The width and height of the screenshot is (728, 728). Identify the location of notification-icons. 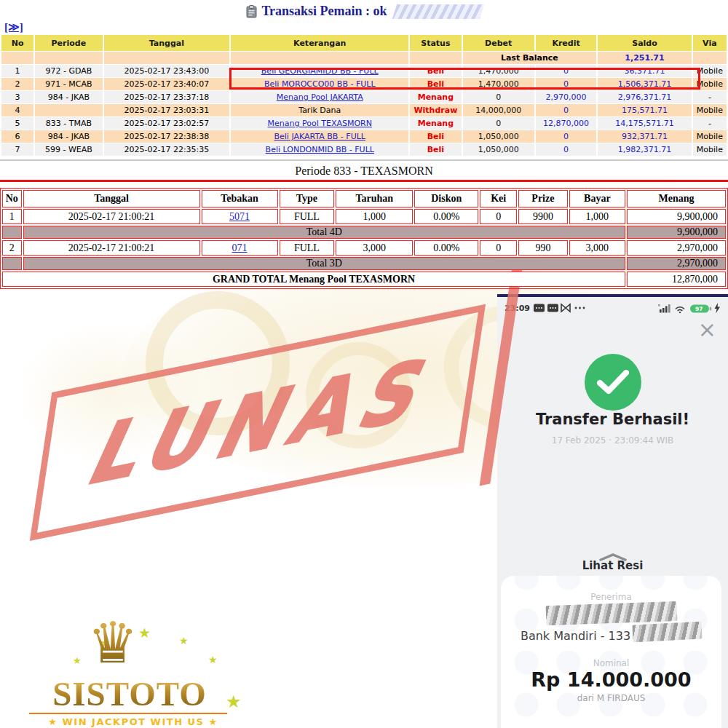
(560, 308).